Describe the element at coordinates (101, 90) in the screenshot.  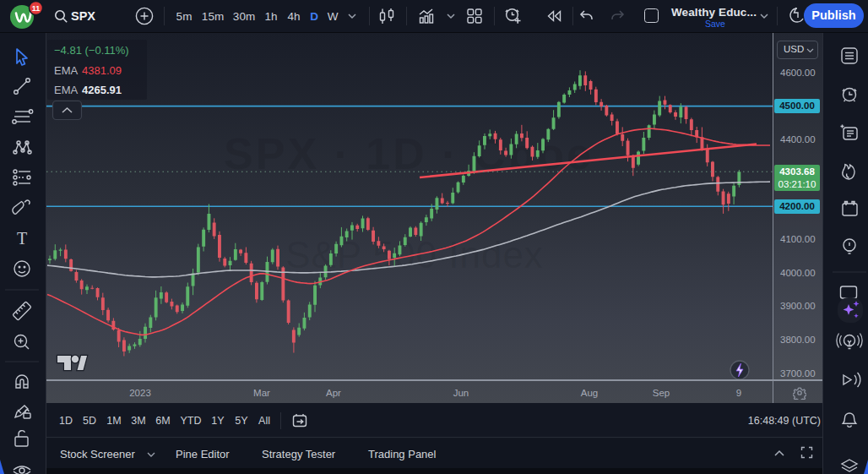
I see `svg-text: 4265.91` at that location.